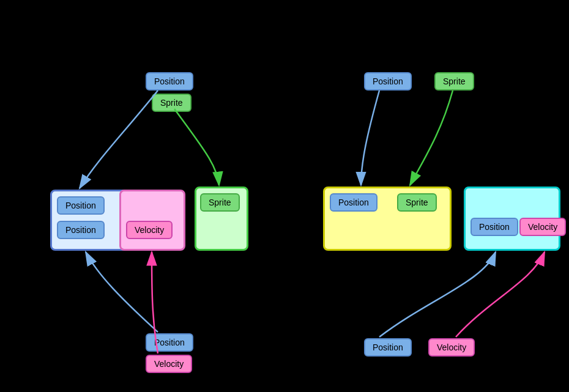  What do you see at coordinates (81, 205) in the screenshot?
I see `lp-pos1-badge: Position` at bounding box center [81, 205].